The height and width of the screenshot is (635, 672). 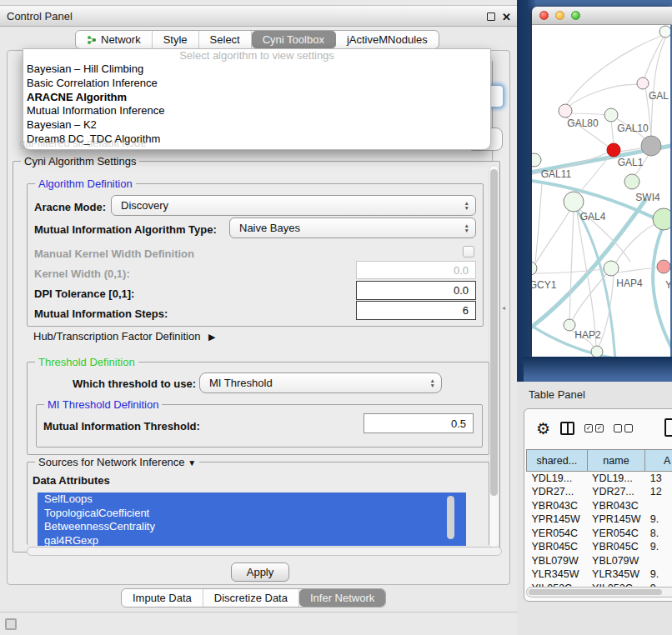 What do you see at coordinates (611, 268) in the screenshot?
I see `network-node-hap4` at bounding box center [611, 268].